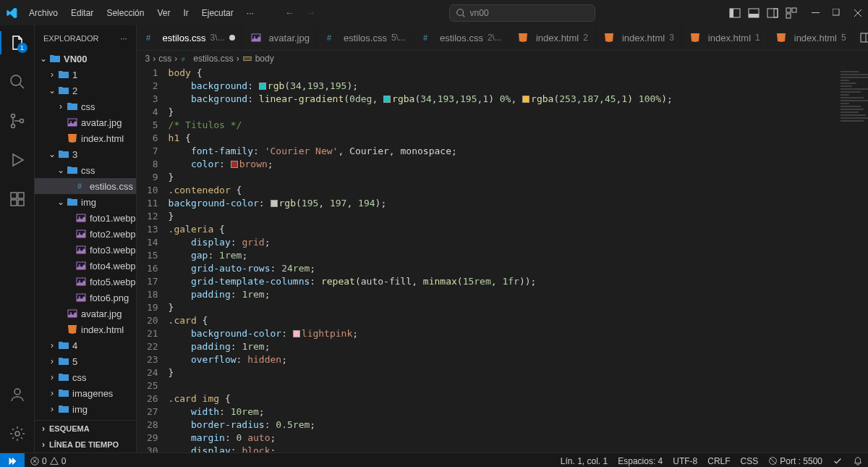  I want to click on tree-folder: ›5, so click(85, 361).